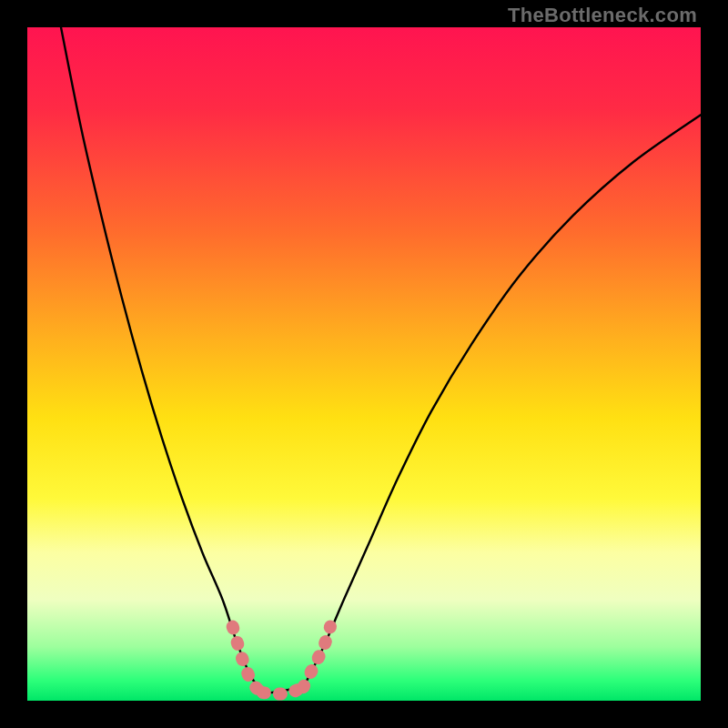  Describe the element at coordinates (282, 661) in the screenshot. I see `highlight-segments` at that location.